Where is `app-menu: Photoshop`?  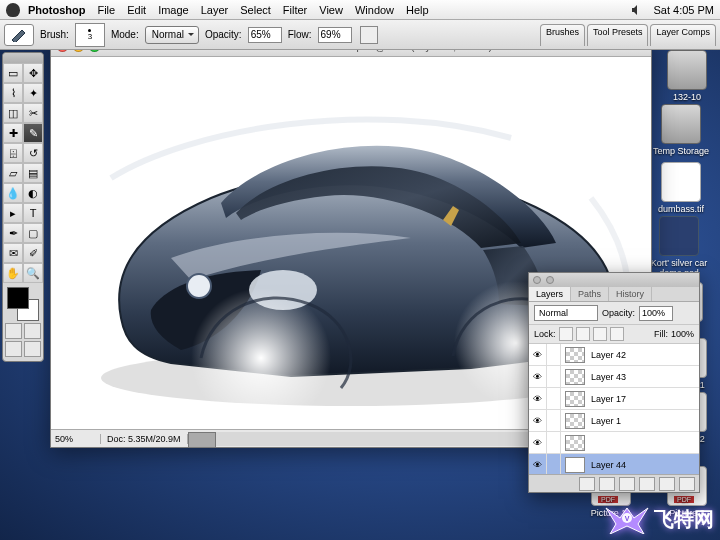
app-menu: Photoshop is located at coordinates (56, 10).